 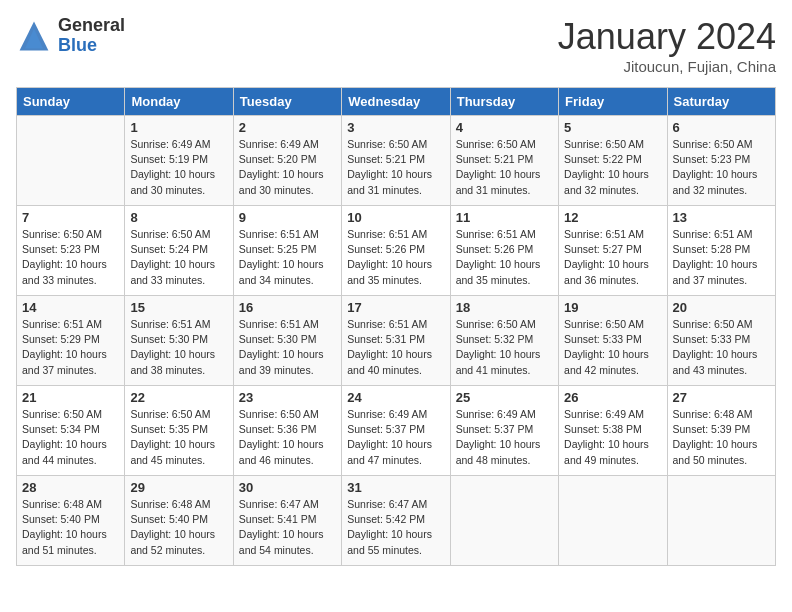 What do you see at coordinates (70, 36) in the screenshot?
I see `logo: General Blue` at bounding box center [70, 36].